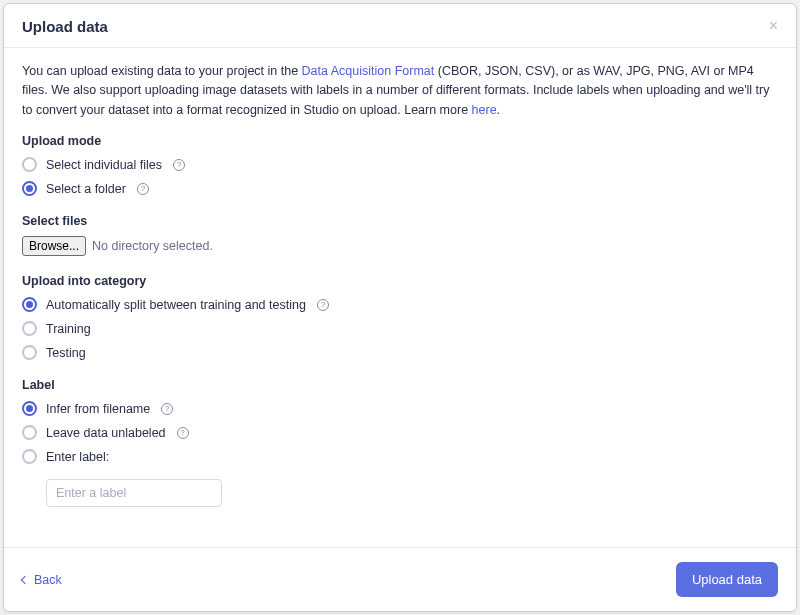  Describe the element at coordinates (104, 165) in the screenshot. I see `radio-label: Select individual files` at that location.